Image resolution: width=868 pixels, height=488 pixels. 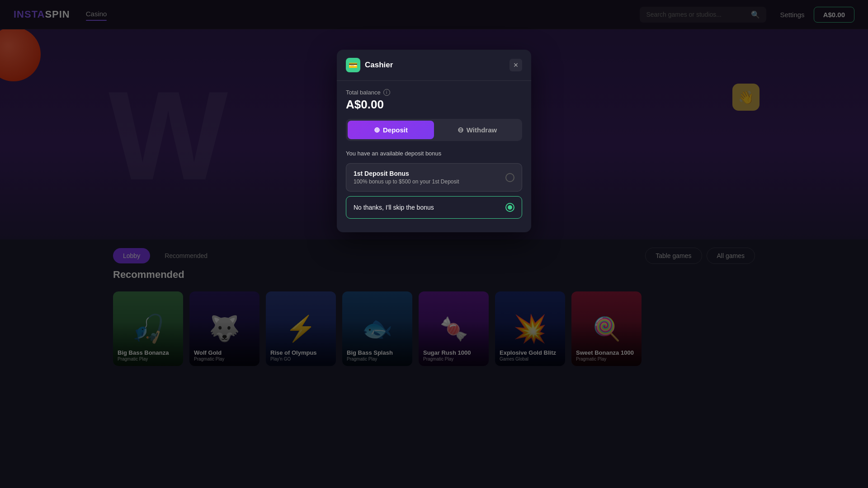 What do you see at coordinates (434, 105) in the screenshot?
I see `balance-amount: A$0.00` at bounding box center [434, 105].